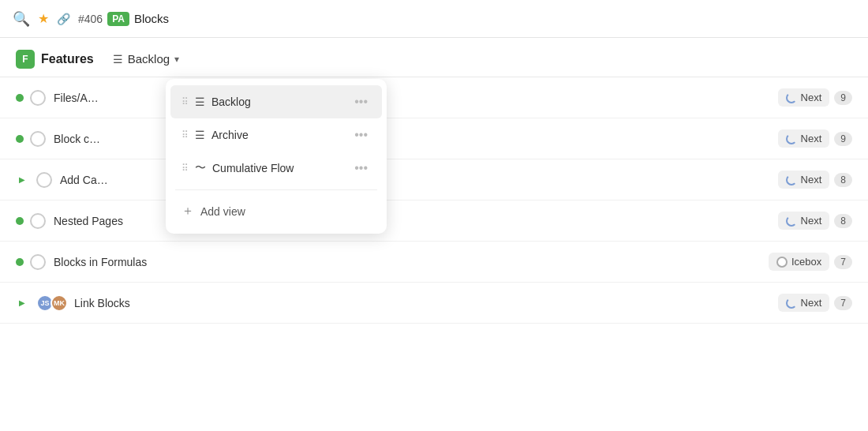 This screenshot has height=431, width=868. What do you see at coordinates (223, 212) in the screenshot?
I see `add-view-label: Add view` at bounding box center [223, 212].